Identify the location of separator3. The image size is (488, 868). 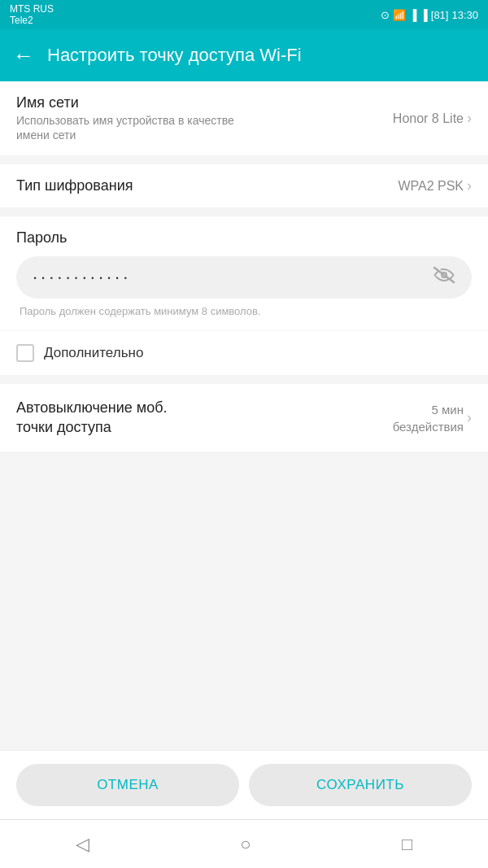
(244, 379).